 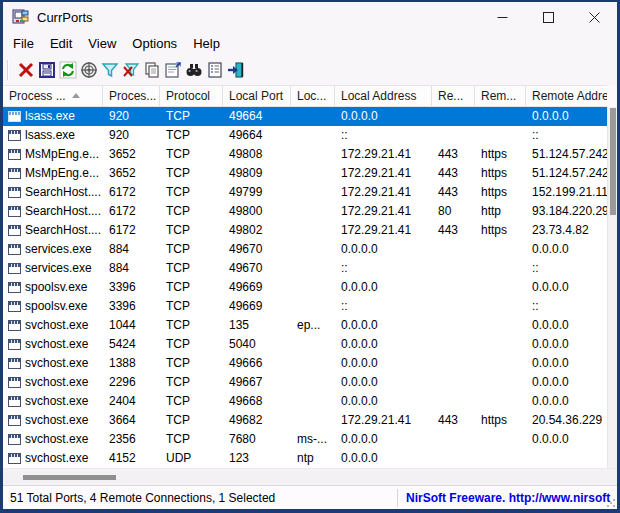 What do you see at coordinates (305, 250) in the screenshot?
I see `table-row: services.exe 884 TCP 49670 0.0.0.0 0.0.0…` at bounding box center [305, 250].